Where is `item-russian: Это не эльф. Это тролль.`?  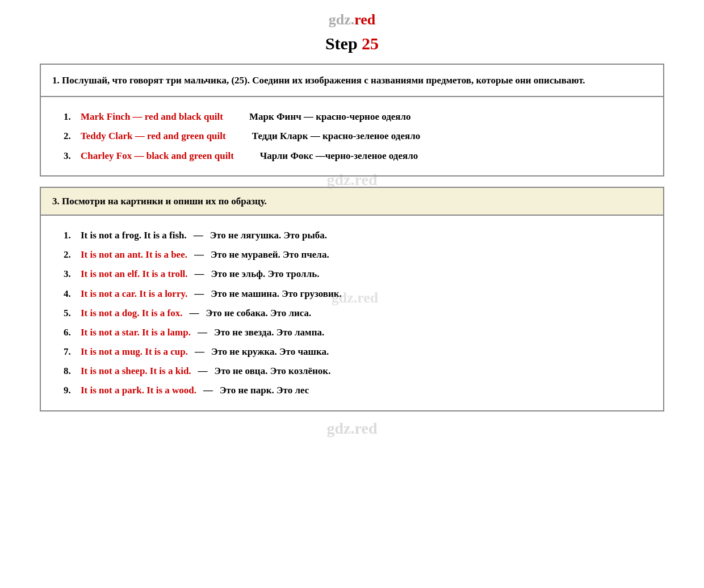 item-russian: Это не эльф. Это тролль. is located at coordinates (263, 274).